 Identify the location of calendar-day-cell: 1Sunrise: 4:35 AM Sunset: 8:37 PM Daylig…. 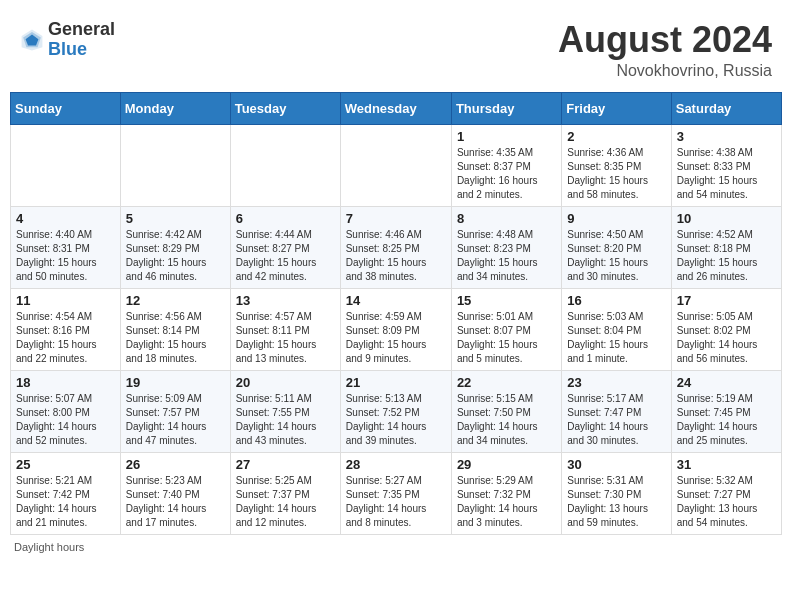
(506, 165).